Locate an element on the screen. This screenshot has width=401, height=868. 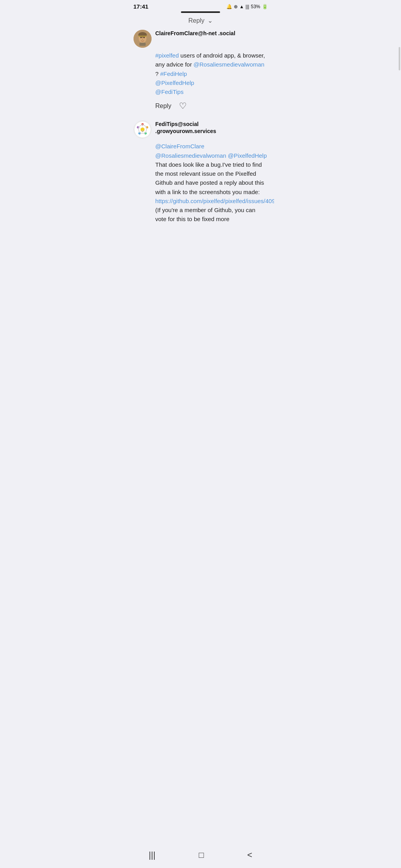
signal-icon: ▲ is located at coordinates (242, 7).